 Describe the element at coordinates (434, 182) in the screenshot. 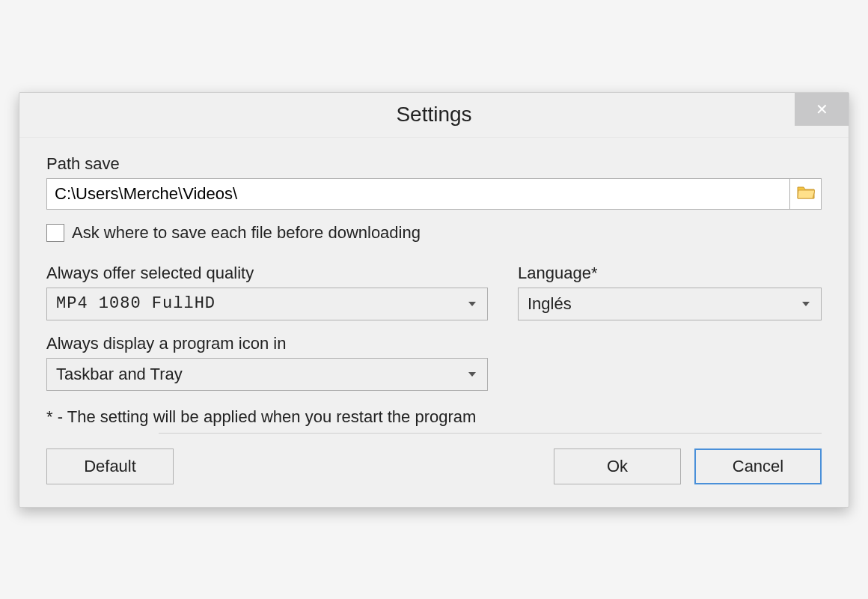

I see `path-section: Path save` at that location.